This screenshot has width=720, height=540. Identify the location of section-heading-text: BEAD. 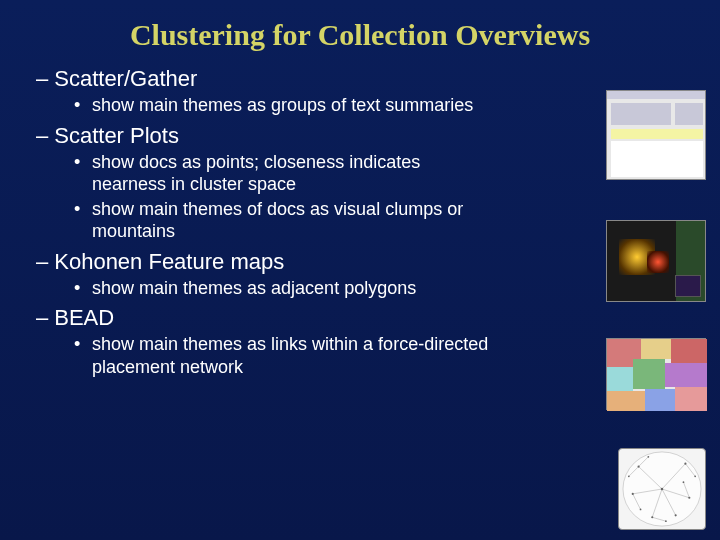
(84, 318).